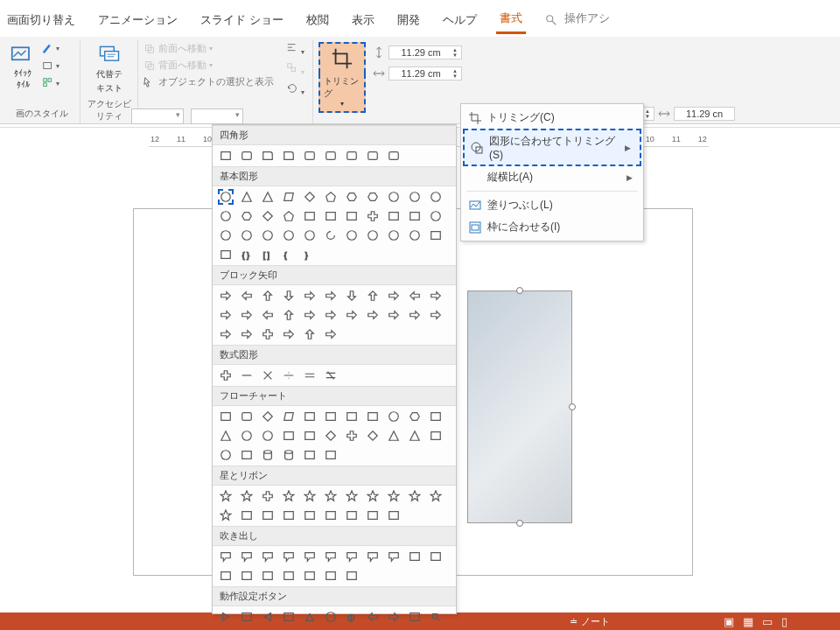 Image resolution: width=840 pixels, height=630 pixels. I want to click on width-spinner-2: 11.29 cn, so click(704, 114).